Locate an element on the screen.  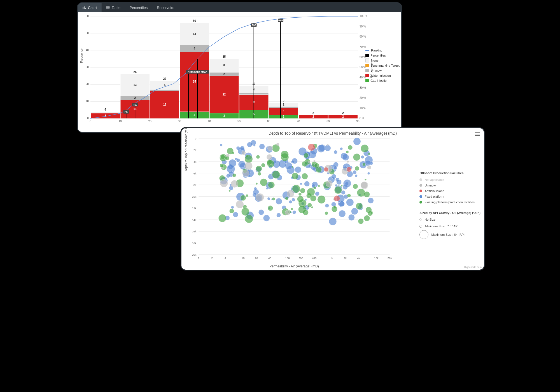
svg-text: 56 is located at coordinates (195, 21).